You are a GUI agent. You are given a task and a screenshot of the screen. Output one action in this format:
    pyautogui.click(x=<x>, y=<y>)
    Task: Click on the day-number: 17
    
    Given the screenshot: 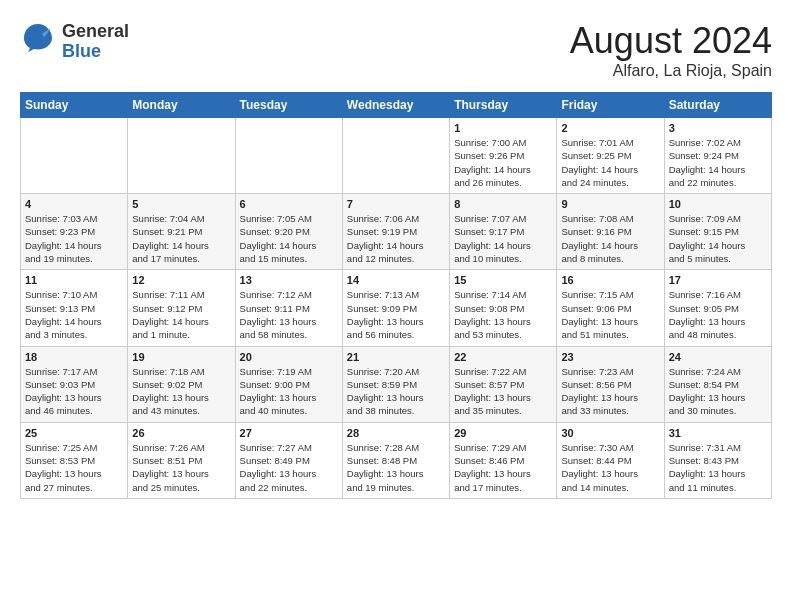 What is the action you would take?
    pyautogui.click(x=718, y=280)
    